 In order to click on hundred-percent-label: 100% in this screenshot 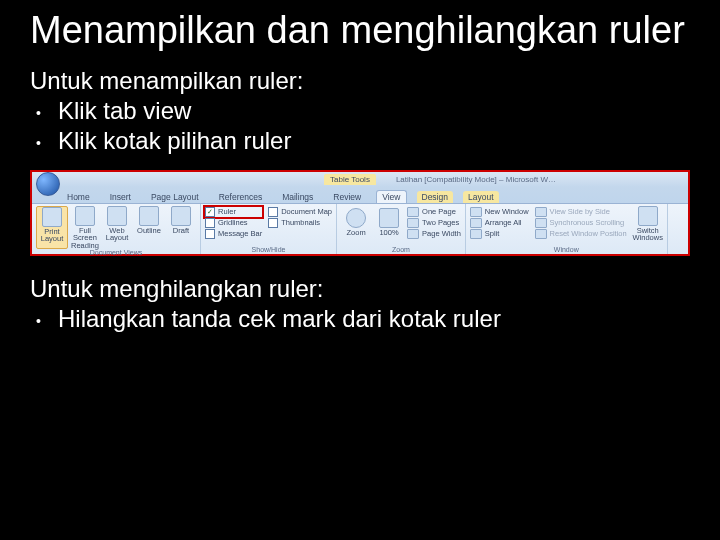, I will do `click(388, 233)`.